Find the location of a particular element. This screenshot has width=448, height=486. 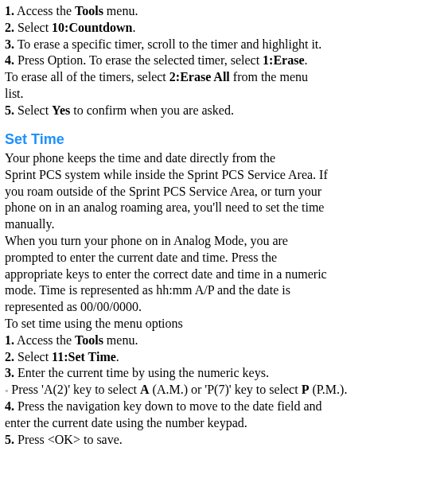

step-bold: Yes is located at coordinates (60, 110).